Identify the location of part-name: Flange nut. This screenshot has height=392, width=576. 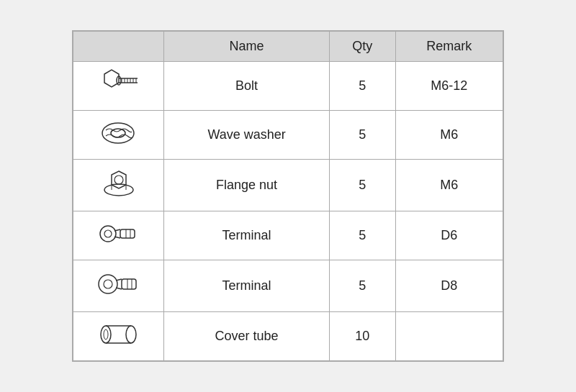
(247, 186).